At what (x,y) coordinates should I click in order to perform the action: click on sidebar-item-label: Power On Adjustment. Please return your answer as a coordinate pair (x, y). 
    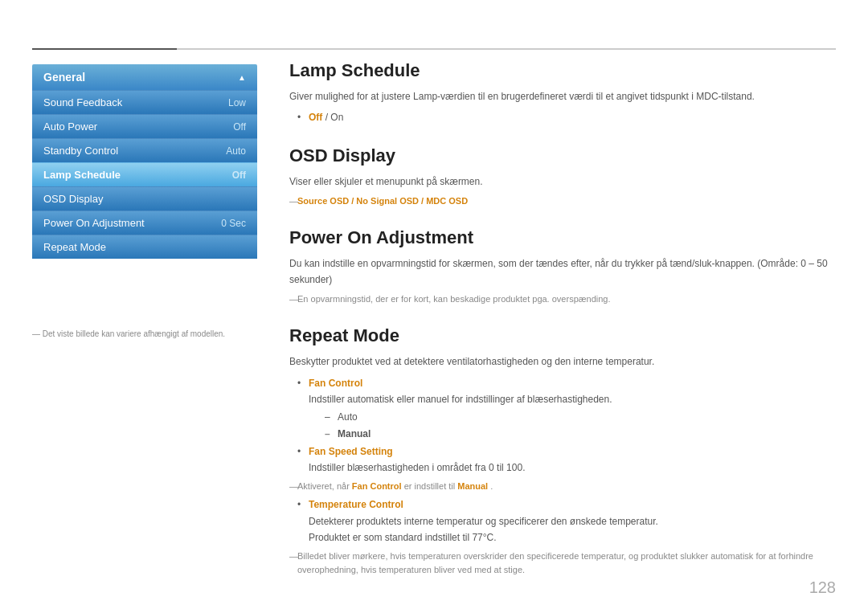
    Looking at the image, I should click on (94, 223).